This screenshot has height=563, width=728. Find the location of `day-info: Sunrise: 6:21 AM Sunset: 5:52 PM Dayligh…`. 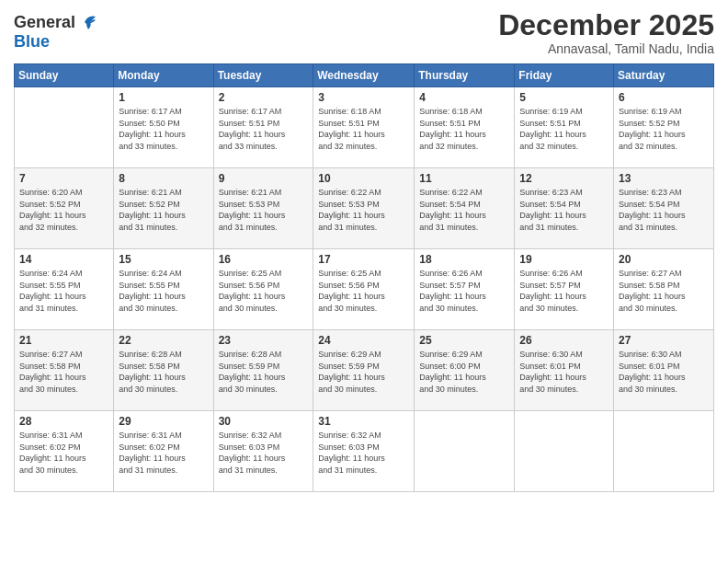

day-info: Sunrise: 6:21 AM Sunset: 5:52 PM Dayligh… is located at coordinates (164, 210).